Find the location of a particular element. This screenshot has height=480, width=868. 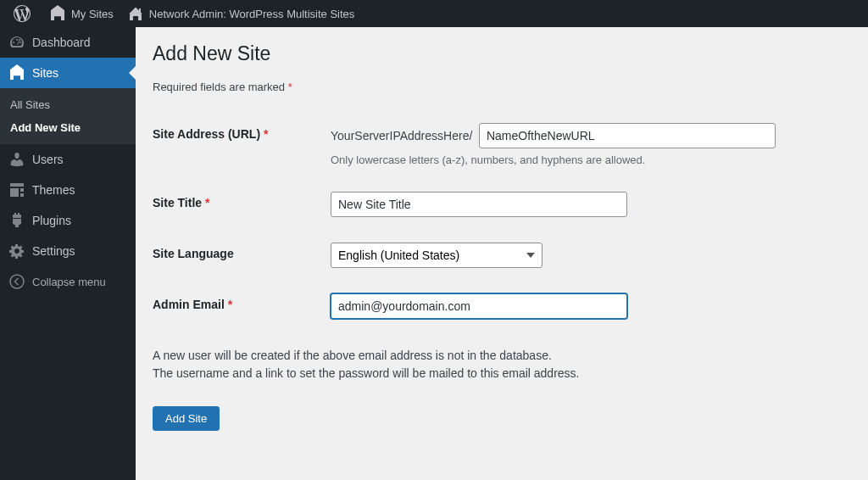

collapse-icon is located at coordinates (17, 282).